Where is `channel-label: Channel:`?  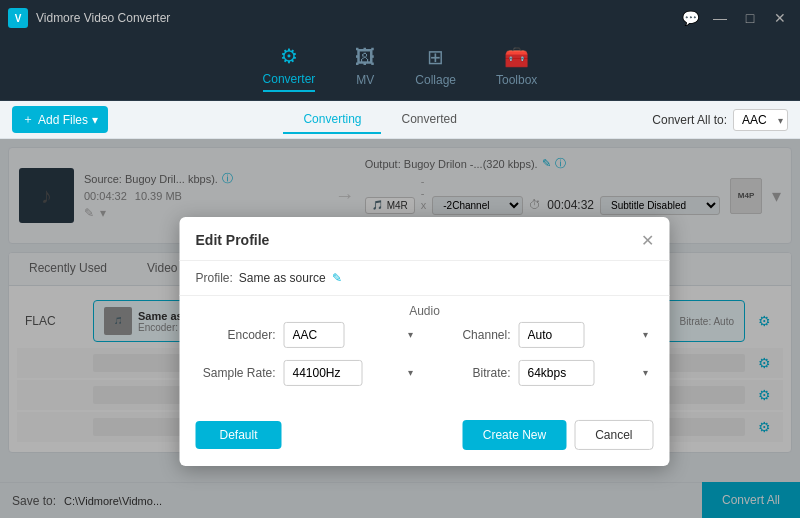 channel-label: Channel: is located at coordinates (471, 334).